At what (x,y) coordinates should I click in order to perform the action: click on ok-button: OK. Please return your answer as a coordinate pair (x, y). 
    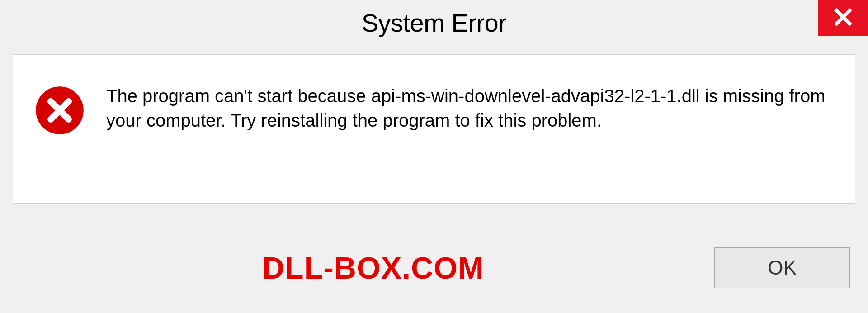
    Looking at the image, I should click on (782, 268).